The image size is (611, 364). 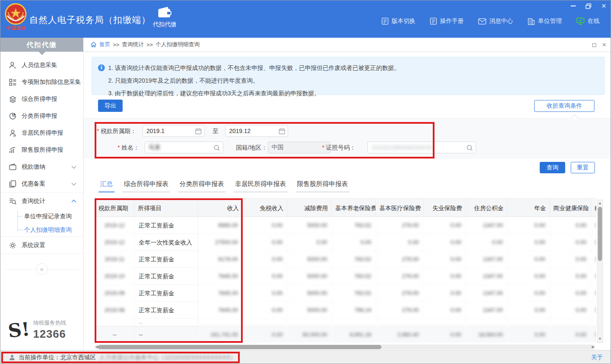 I want to click on sidebar-item-restricted-shares: 限售股所得申报, so click(x=42, y=150).